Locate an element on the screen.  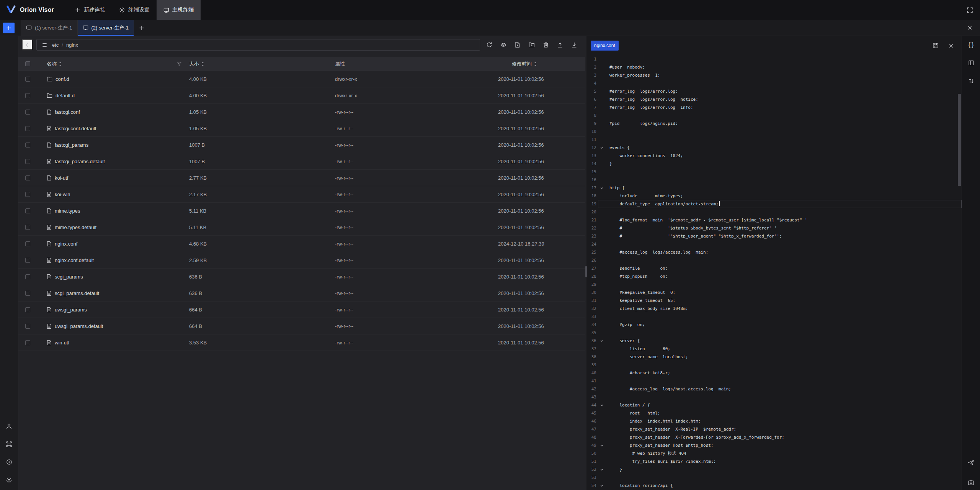
column-header-mtime: 修改时间 is located at coordinates (541, 64).